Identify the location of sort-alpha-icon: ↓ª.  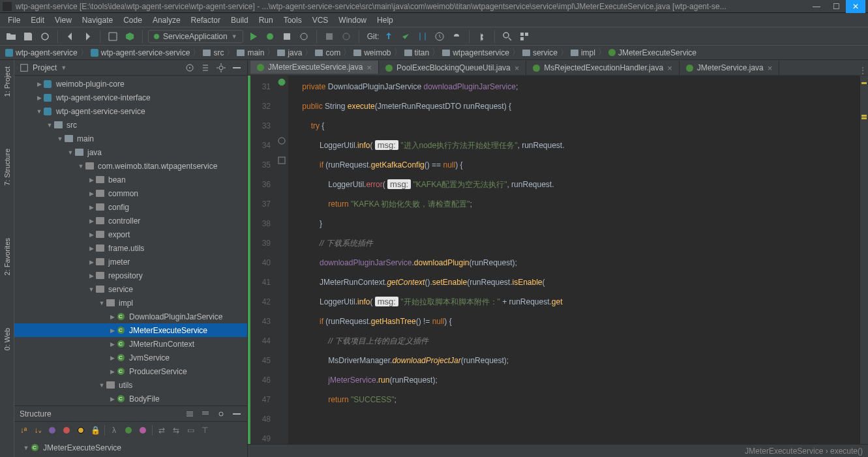
(23, 430).